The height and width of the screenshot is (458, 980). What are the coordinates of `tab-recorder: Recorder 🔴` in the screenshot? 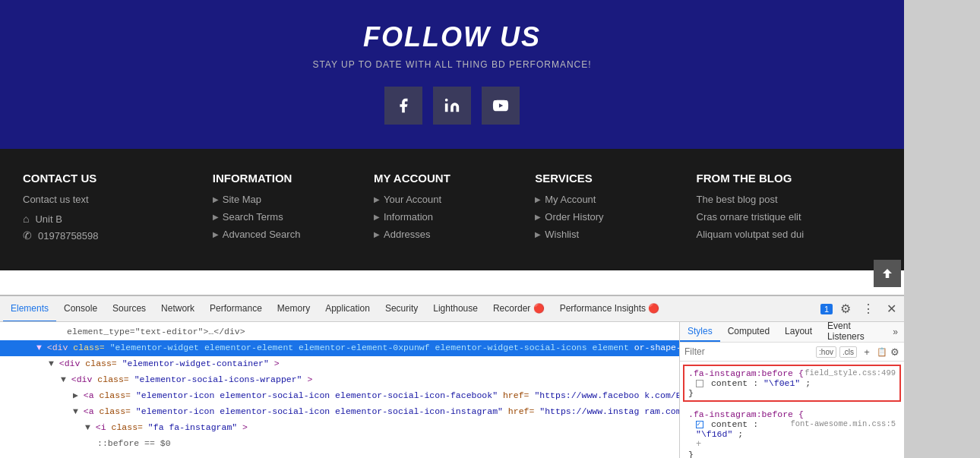 It's located at (519, 309).